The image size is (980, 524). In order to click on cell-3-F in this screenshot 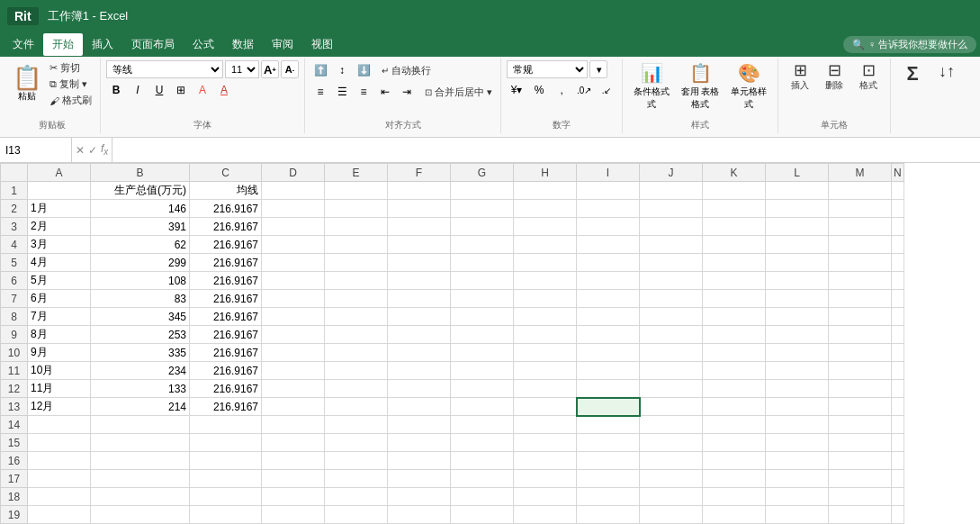, I will do `click(419, 227)`.